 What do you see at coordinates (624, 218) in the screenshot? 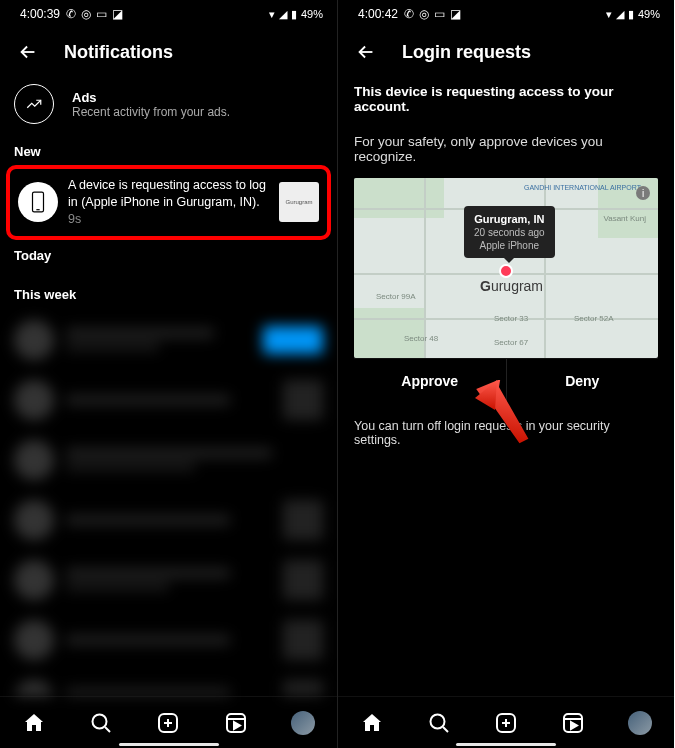
I see `map-sector-label: Vasant Kunj` at bounding box center [624, 218].